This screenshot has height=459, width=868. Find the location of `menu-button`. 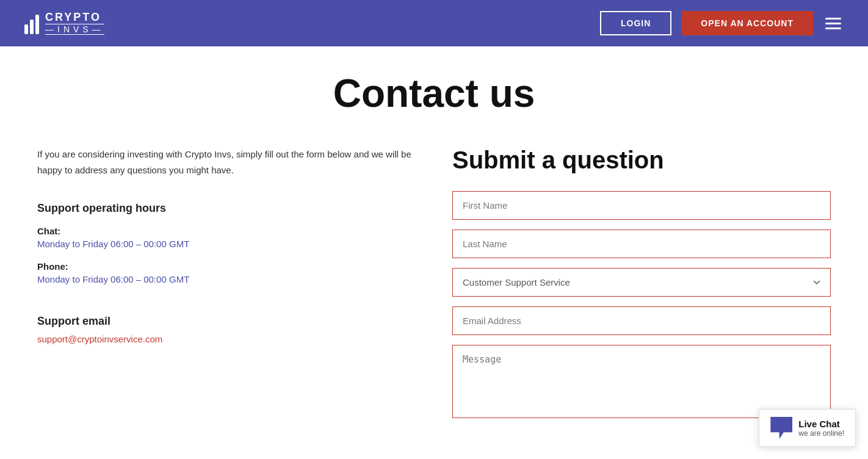

menu-button is located at coordinates (833, 23).